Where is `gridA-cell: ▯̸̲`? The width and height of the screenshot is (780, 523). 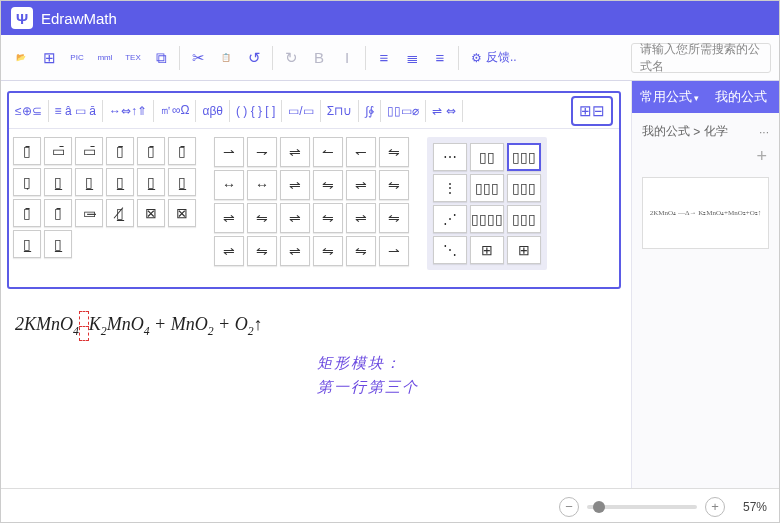 gridA-cell: ▯̸̲ is located at coordinates (120, 213).